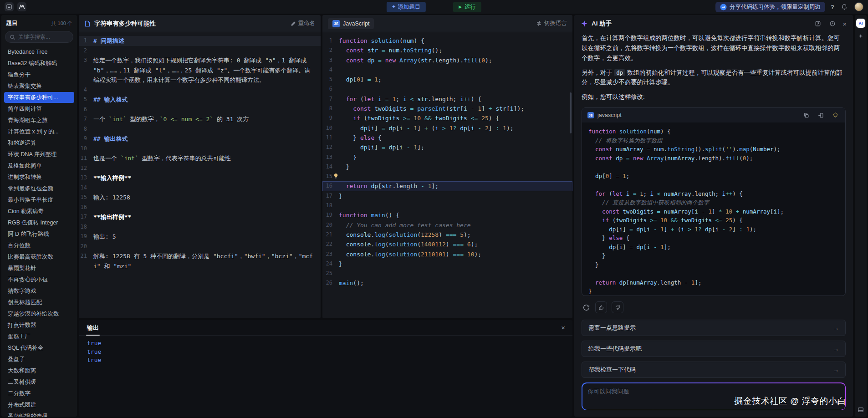  I want to click on sidebar-item: 最小替换子串长度, so click(39, 200).